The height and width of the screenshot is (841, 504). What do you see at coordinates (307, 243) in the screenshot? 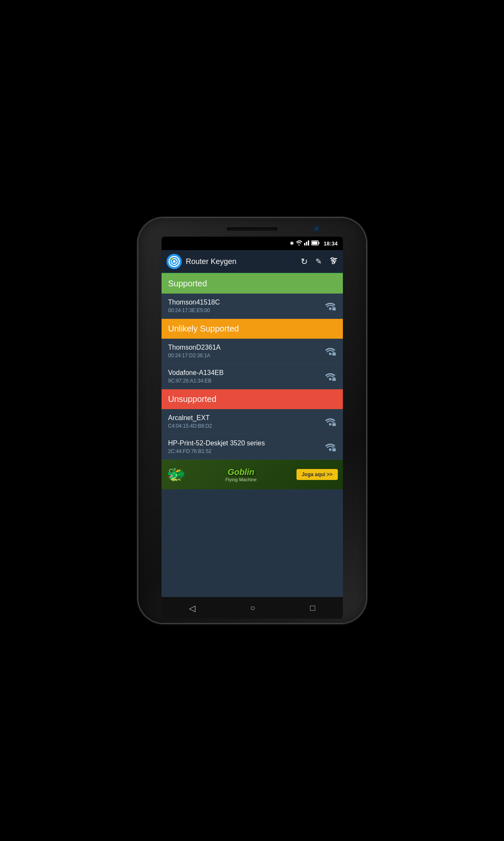
I see `signal-icon` at bounding box center [307, 243].